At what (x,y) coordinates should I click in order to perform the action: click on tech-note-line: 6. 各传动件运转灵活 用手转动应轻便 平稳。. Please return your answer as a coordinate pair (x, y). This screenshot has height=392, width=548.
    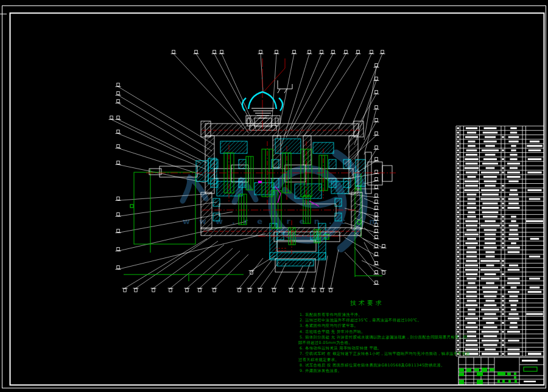
    Looking at the image, I should click on (341, 348).